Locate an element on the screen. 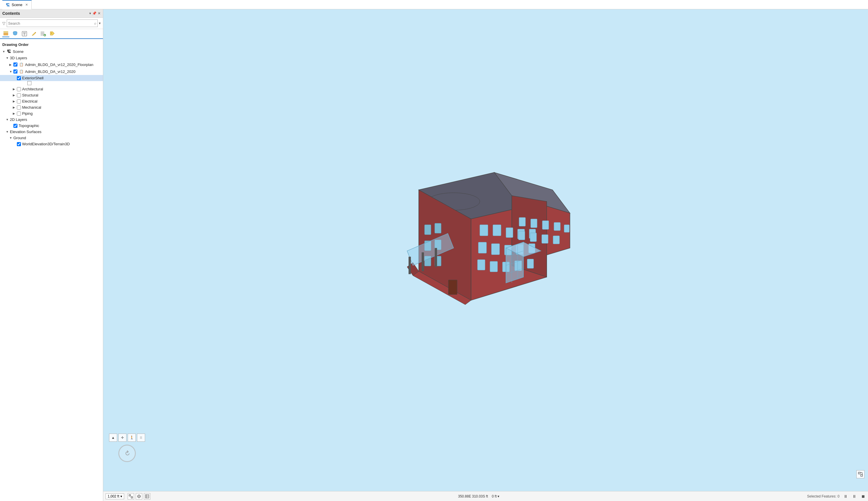  toolbar-datasource-icon is located at coordinates (15, 34).